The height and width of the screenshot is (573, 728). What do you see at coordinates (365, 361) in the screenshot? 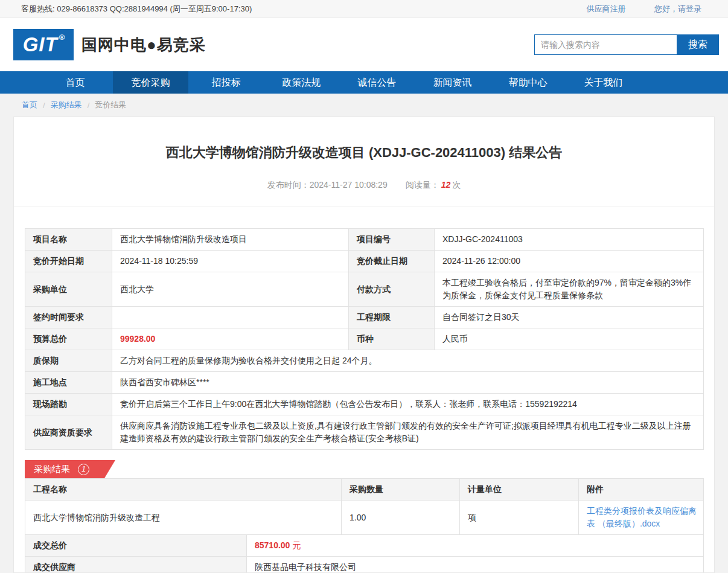
I see `table-row: 质保期 乙方对合同工程的质量保修期为验收合格并交付使用之日起 24个月。` at bounding box center [365, 361].